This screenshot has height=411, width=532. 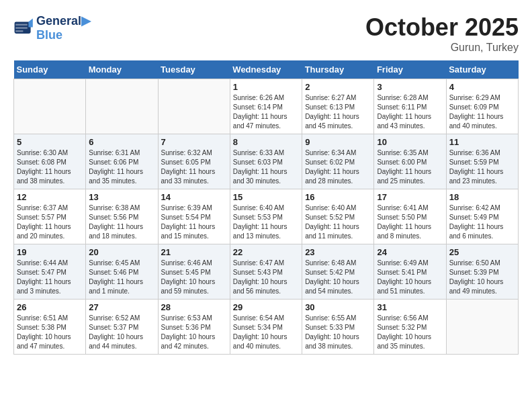 I want to click on day-info: Sunrise: 6:52 AM Sunset: 5:37 PM Dayligh…, so click(x=122, y=332).